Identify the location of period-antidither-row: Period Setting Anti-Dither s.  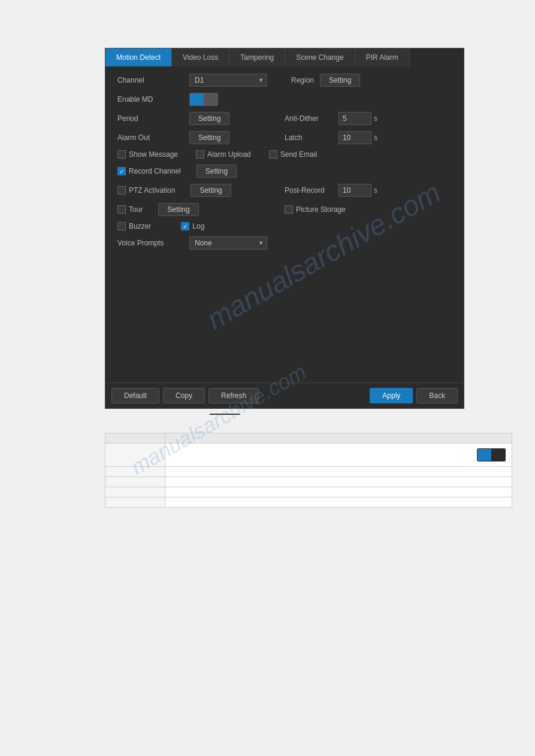
(285, 119).